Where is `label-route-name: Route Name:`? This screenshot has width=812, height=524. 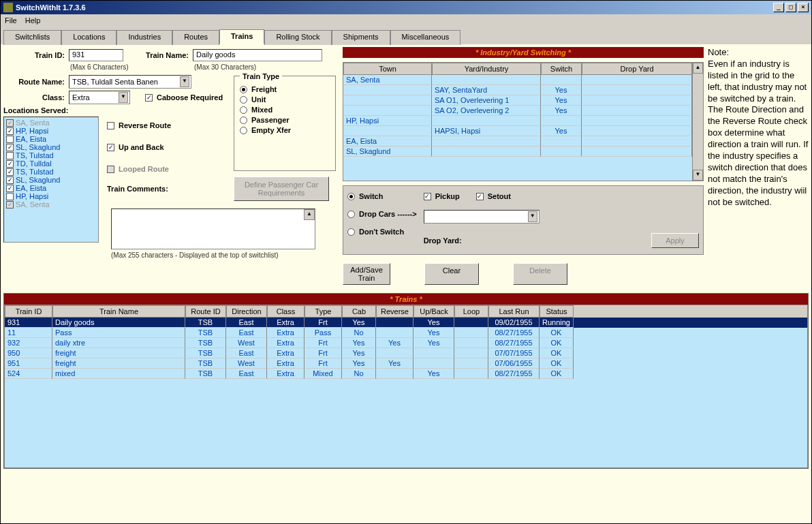 label-route-name: Route Name: is located at coordinates (34, 82).